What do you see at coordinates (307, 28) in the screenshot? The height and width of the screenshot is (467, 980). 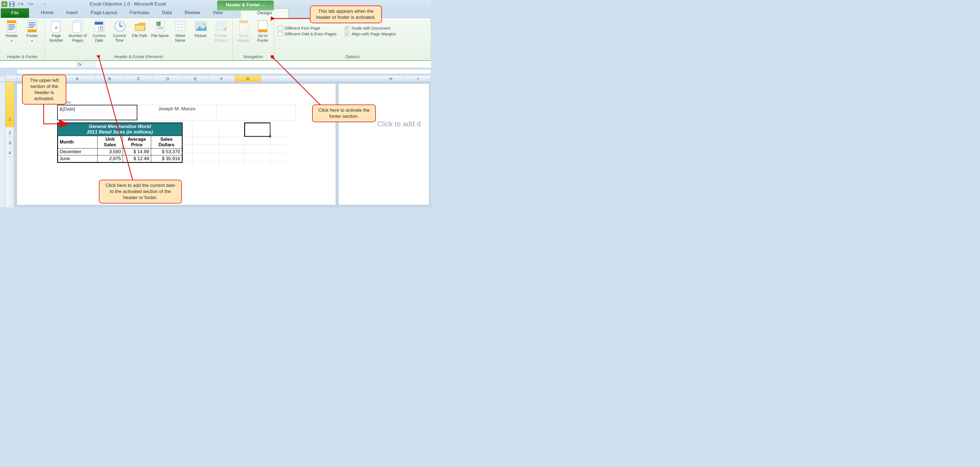 I see `opt-different-first-page: Different First Page` at bounding box center [307, 28].